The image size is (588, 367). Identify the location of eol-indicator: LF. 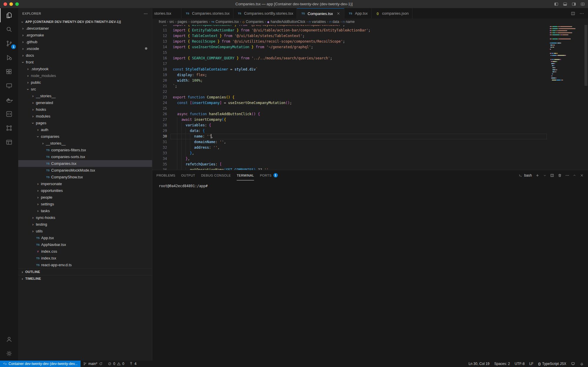
(531, 364).